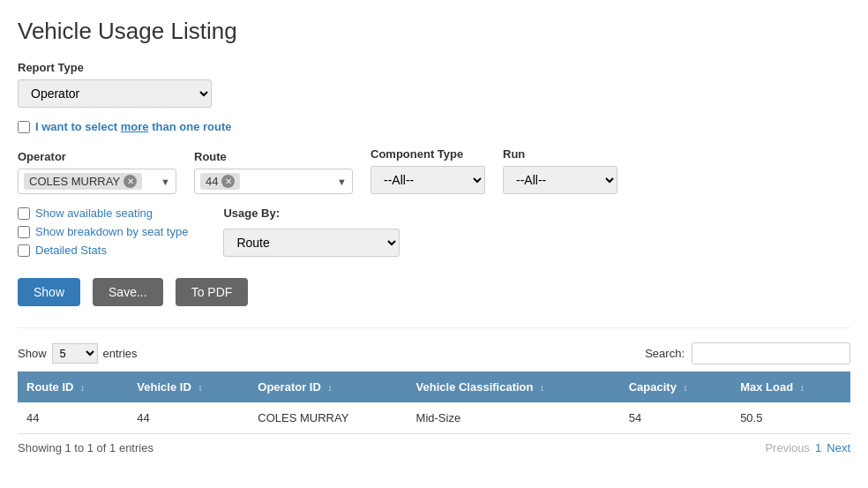 The width and height of the screenshot is (868, 488). What do you see at coordinates (560, 180) in the screenshot?
I see `run-select: --All--` at bounding box center [560, 180].